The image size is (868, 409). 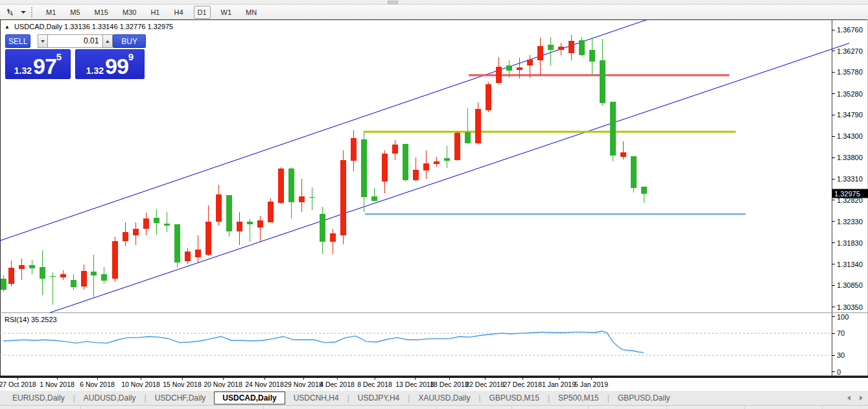 What do you see at coordinates (861, 398) in the screenshot?
I see `tab-scroll-right-icon` at bounding box center [861, 398].